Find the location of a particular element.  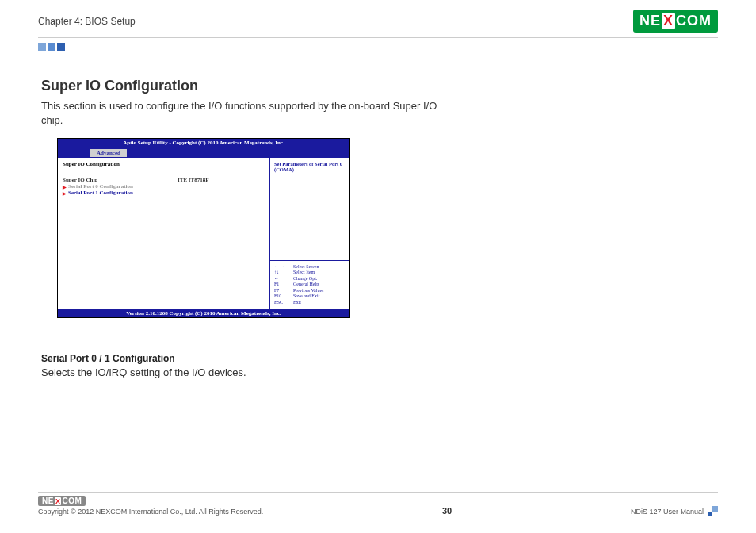

key-row: F1General Help is located at coordinates (310, 285).